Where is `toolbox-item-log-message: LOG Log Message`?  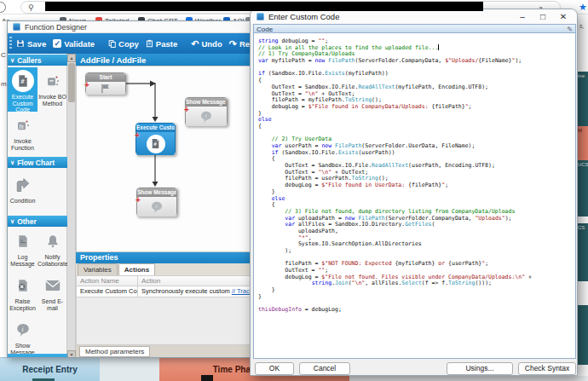
toolbox-item-log-message: LOG Log Message is located at coordinates (22, 250).